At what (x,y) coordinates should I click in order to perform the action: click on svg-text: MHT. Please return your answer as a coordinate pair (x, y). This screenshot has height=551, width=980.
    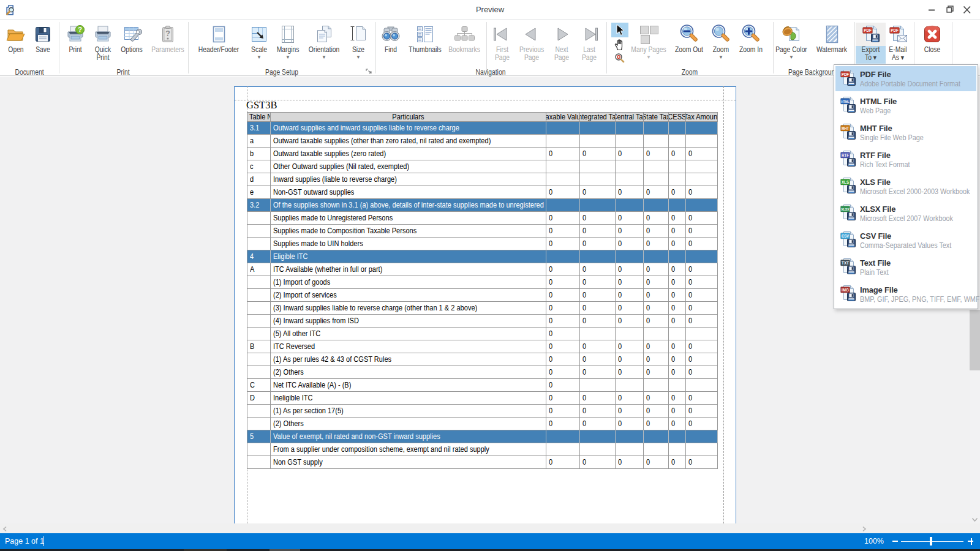
    Looking at the image, I should click on (845, 129).